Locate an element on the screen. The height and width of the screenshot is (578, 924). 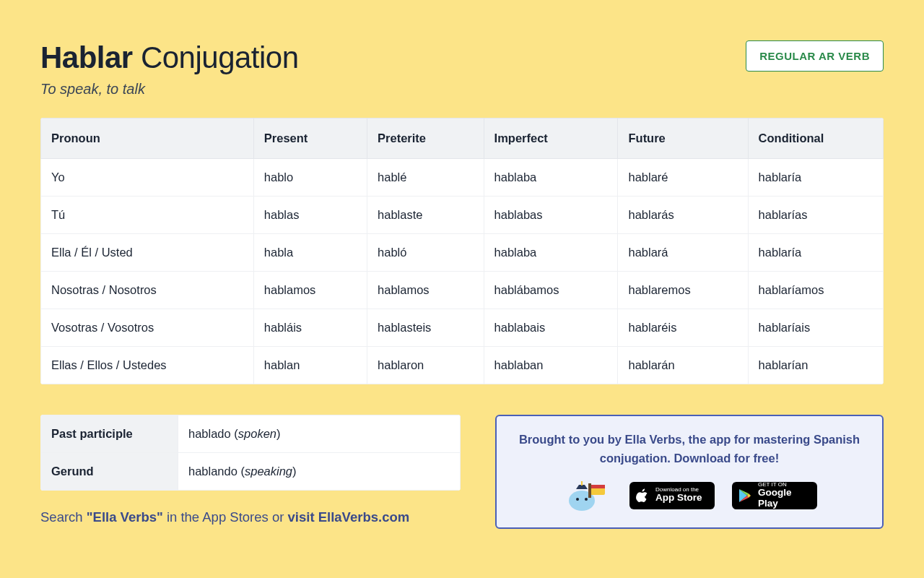
table-header: Present is located at coordinates (310, 139).